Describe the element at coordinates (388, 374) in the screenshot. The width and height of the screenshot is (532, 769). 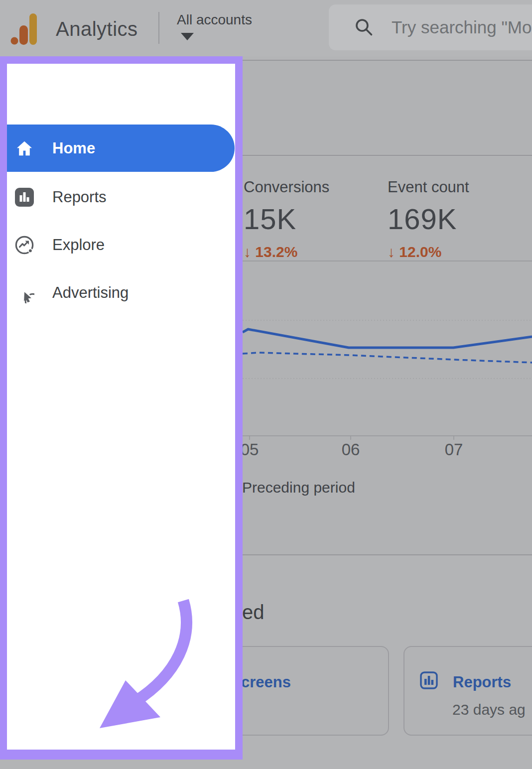
I see `trend-line-chart` at that location.